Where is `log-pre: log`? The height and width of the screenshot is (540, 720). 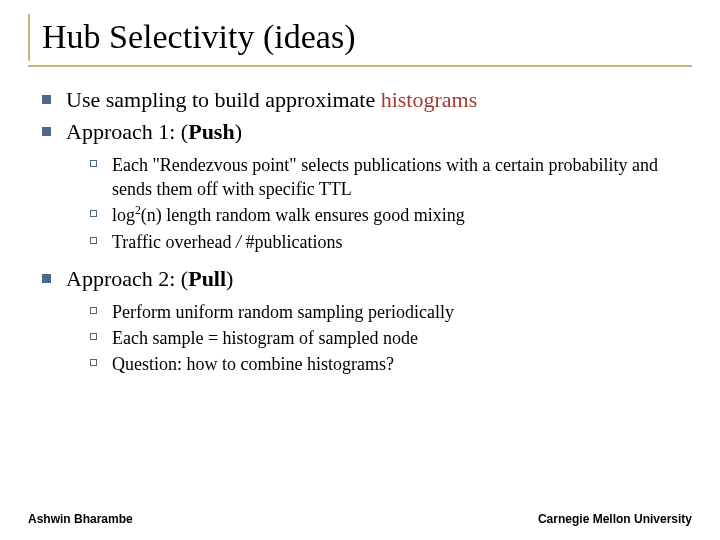 log-pre: log is located at coordinates (124, 215).